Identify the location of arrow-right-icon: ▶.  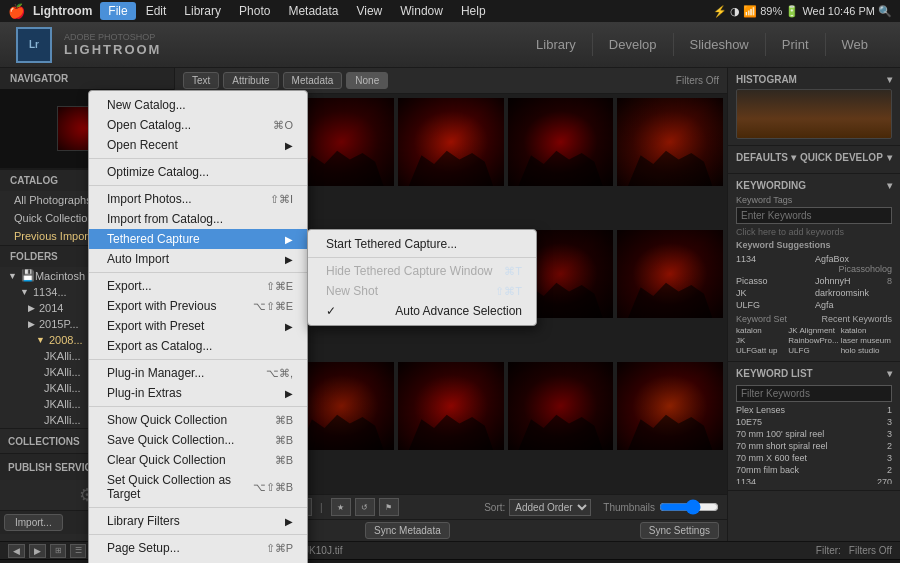
(289, 522).